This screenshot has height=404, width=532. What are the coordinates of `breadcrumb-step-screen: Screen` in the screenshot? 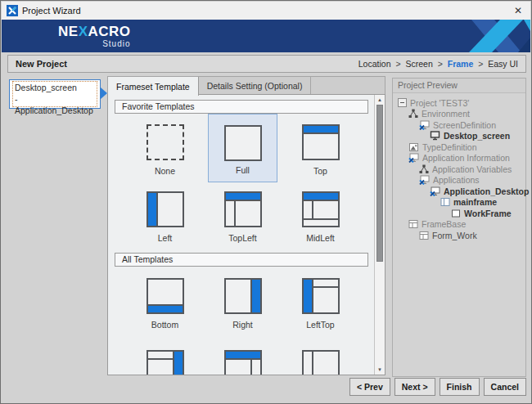 It's located at (419, 64).